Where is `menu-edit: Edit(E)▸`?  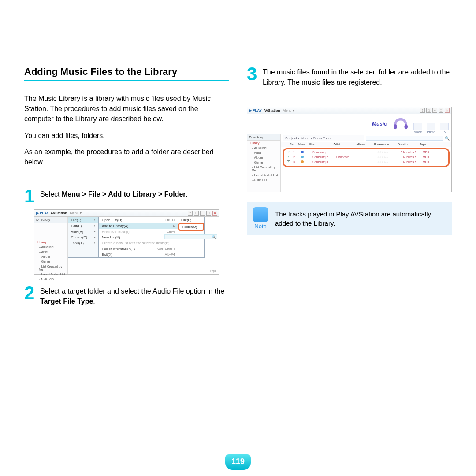 menu-edit: Edit(E)▸ is located at coordinates (83, 226).